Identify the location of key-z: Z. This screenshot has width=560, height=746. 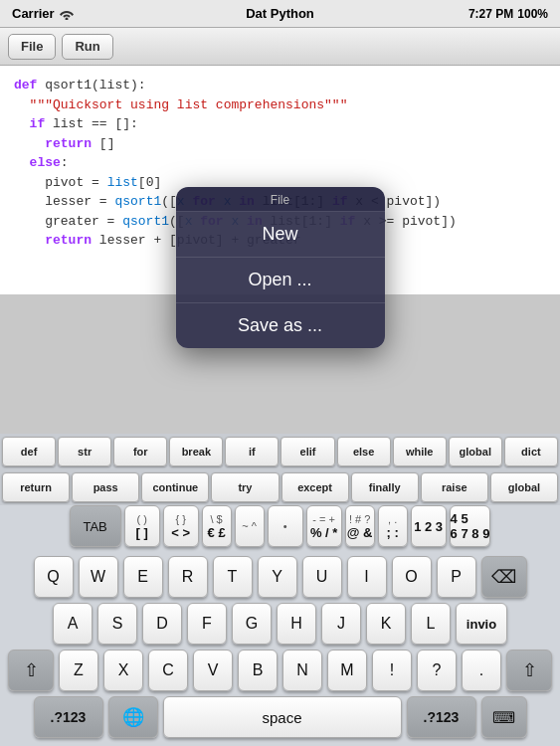
(79, 670).